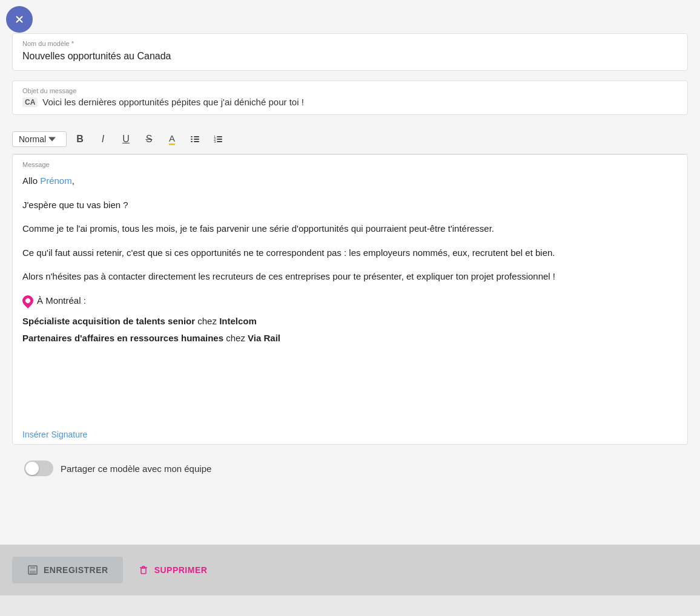 This screenshot has height=616, width=700. Describe the element at coordinates (30, 102) in the screenshot. I see `ca-badge: CA` at that location.